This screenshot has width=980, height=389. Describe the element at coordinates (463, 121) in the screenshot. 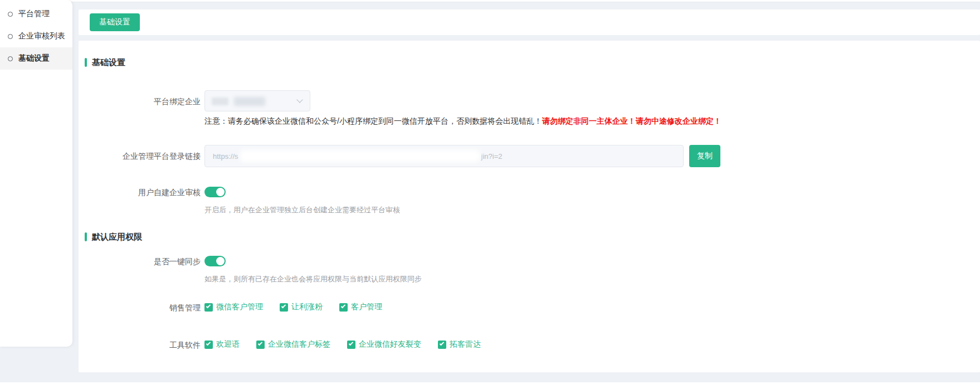

I see `binding-note: 注意：请务必确保该企业微信和公众号/小程序绑定到同一微信开放平台，否则数据将会出…` at that location.